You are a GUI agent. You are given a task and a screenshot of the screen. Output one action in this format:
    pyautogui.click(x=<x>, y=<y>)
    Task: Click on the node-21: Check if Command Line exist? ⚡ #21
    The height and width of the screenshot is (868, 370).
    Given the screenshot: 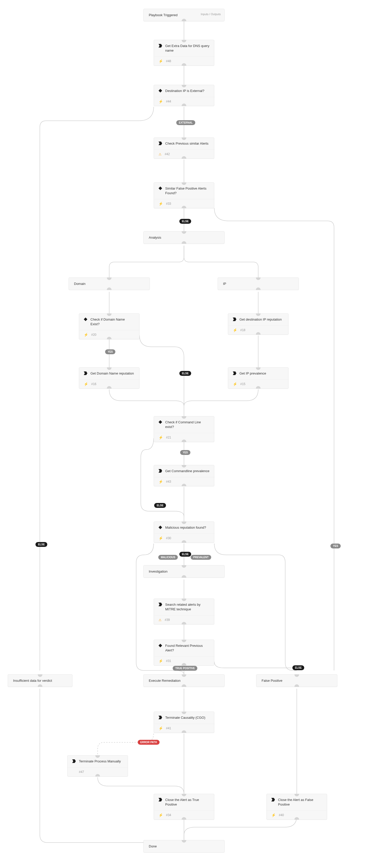 What is the action you would take?
    pyautogui.click(x=184, y=429)
    